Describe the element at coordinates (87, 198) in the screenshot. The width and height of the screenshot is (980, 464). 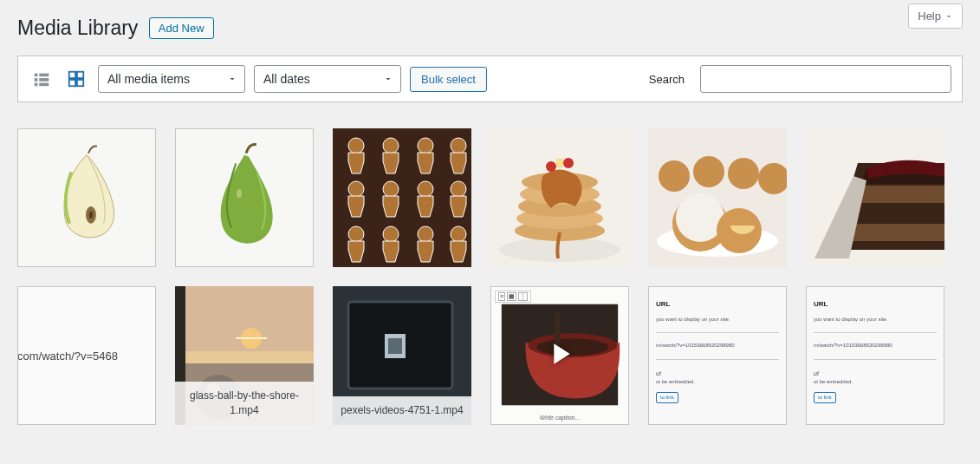
I see `media-item-pear-half` at that location.